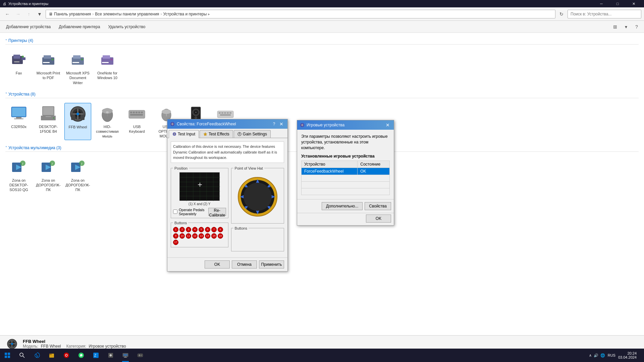  What do you see at coordinates (107, 346) in the screenshot?
I see `info-category-value: Игровое устройство` at bounding box center [107, 346].